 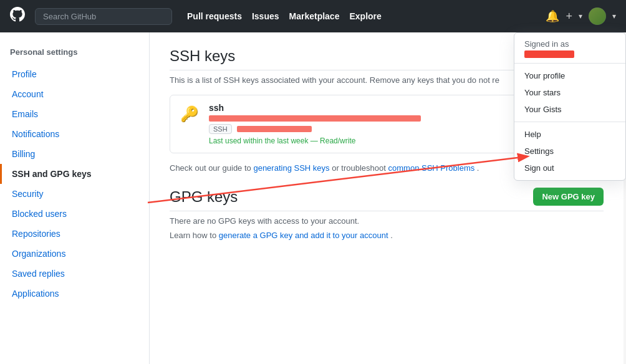 What do you see at coordinates (75, 254) in the screenshot?
I see `sidebar-item-organizations: Organizations` at bounding box center [75, 254].